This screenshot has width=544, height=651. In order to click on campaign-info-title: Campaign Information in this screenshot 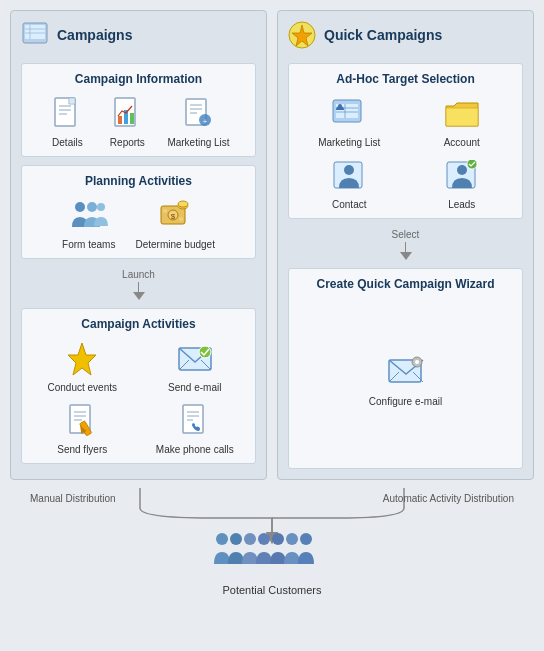, I will do `click(138, 79)`.